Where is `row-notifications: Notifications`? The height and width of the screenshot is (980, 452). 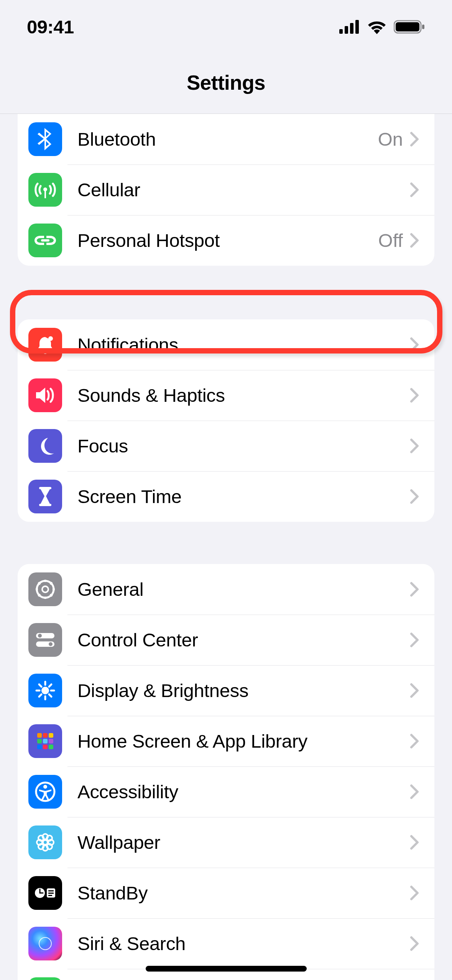
row-notifications: Notifications is located at coordinates (226, 345).